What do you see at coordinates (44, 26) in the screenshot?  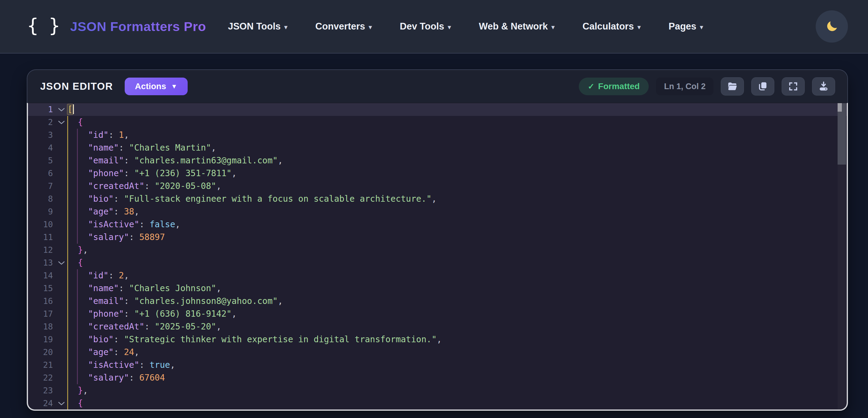 I see `braces-icon: { }` at bounding box center [44, 26].